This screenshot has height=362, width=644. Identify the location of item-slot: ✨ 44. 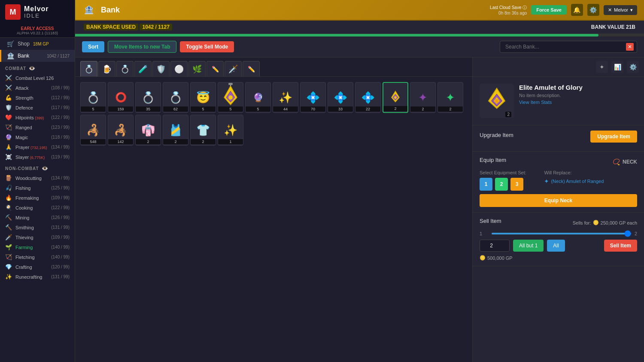
(286, 97).